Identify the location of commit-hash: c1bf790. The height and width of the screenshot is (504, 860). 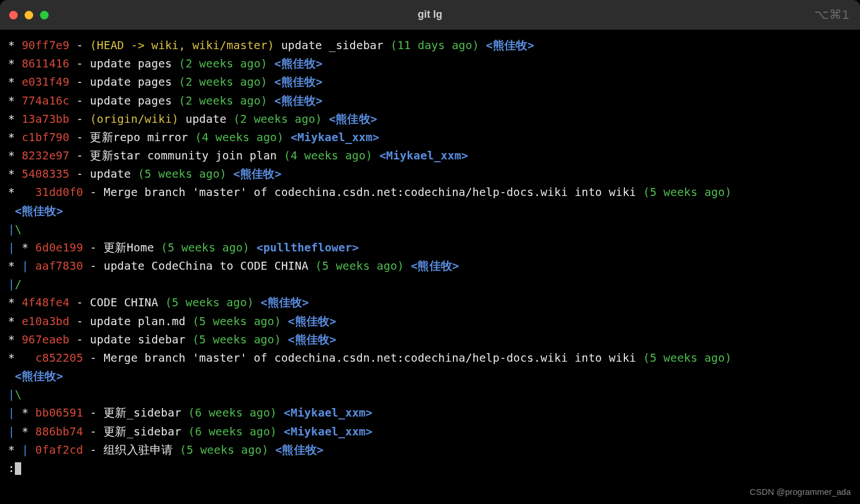
(46, 137).